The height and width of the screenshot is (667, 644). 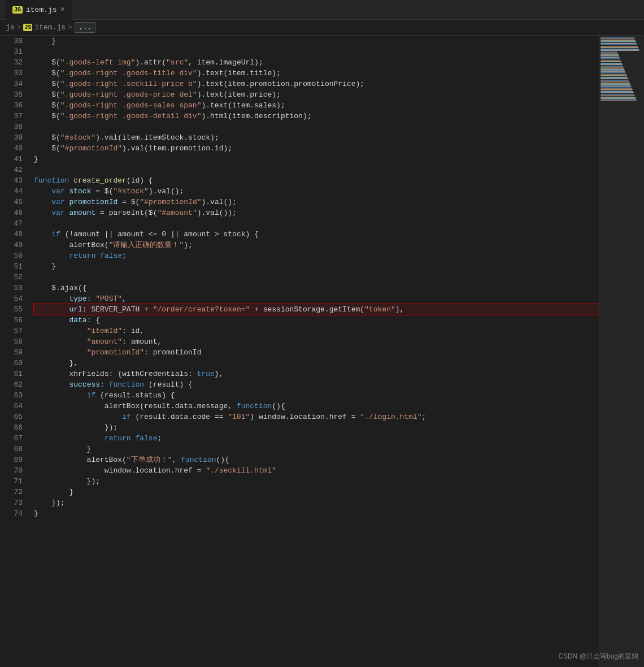 I want to click on line-number: 58, so click(x=11, y=341).